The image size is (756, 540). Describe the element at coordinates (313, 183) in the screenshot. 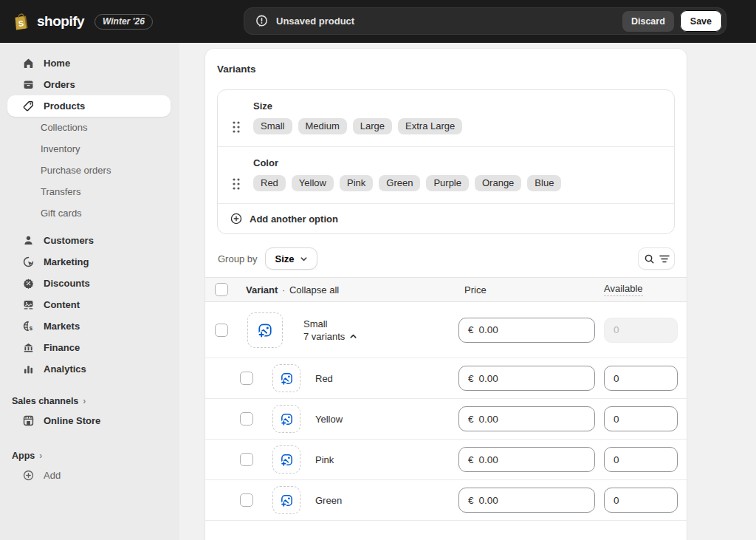

I see `option-value-pill: Yellow` at that location.